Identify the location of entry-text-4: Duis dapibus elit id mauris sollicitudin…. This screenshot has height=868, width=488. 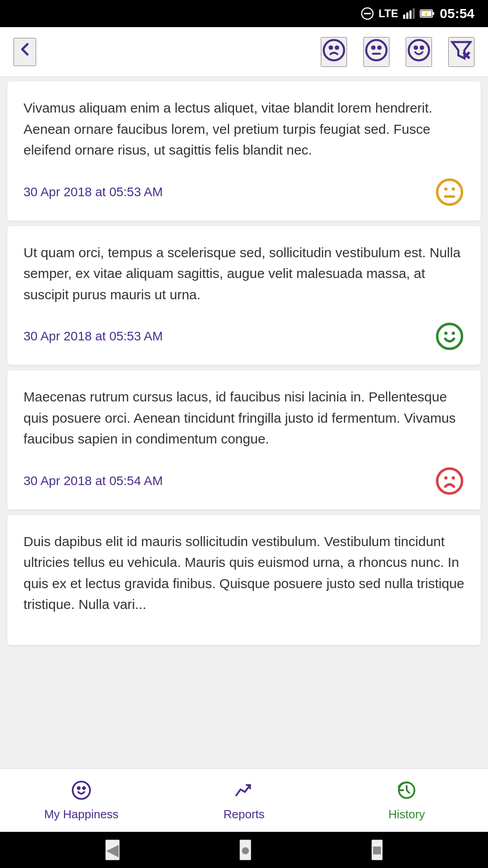
(244, 573).